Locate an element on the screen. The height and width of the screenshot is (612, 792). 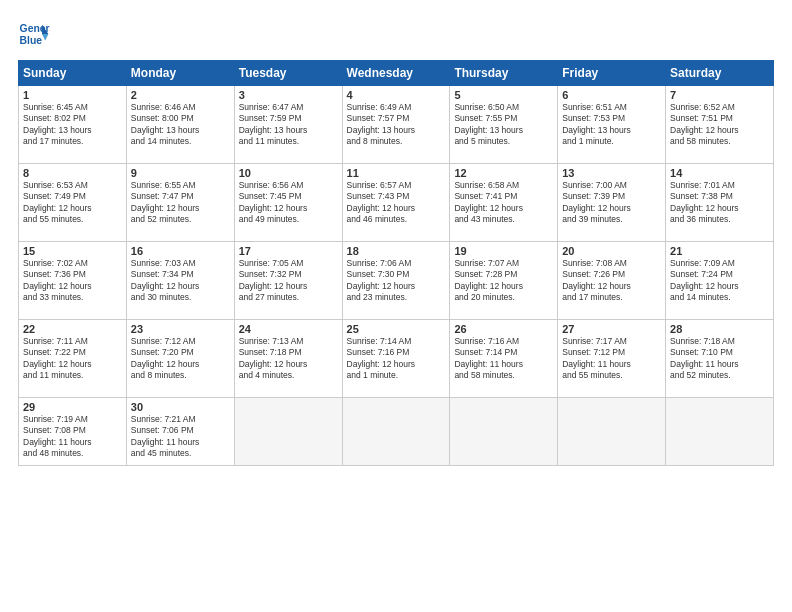
page-header: General Blue is located at coordinates (396, 34).